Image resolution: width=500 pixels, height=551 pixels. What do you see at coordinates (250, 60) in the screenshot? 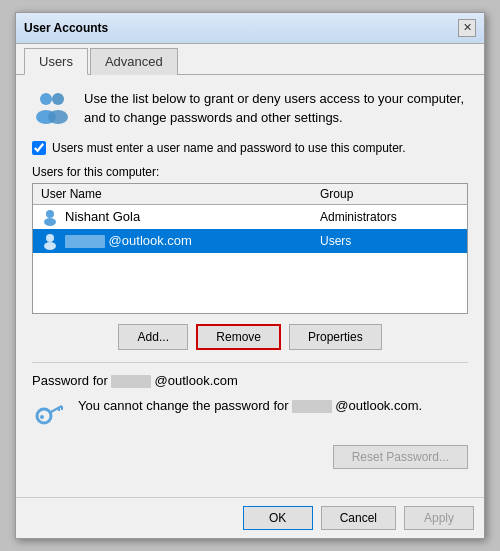
I see `tab-bar: Users Advanced` at bounding box center [250, 60].